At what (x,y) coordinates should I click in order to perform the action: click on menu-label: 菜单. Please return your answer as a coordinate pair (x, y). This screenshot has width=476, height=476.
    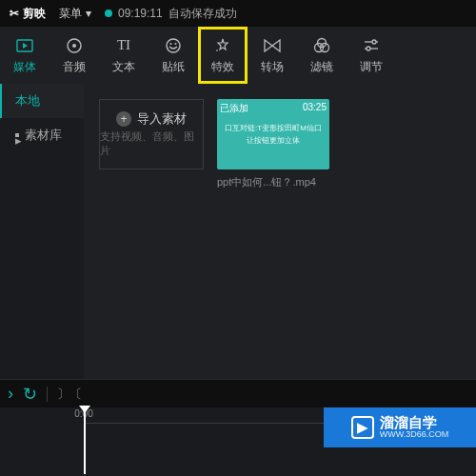
    Looking at the image, I should click on (70, 13).